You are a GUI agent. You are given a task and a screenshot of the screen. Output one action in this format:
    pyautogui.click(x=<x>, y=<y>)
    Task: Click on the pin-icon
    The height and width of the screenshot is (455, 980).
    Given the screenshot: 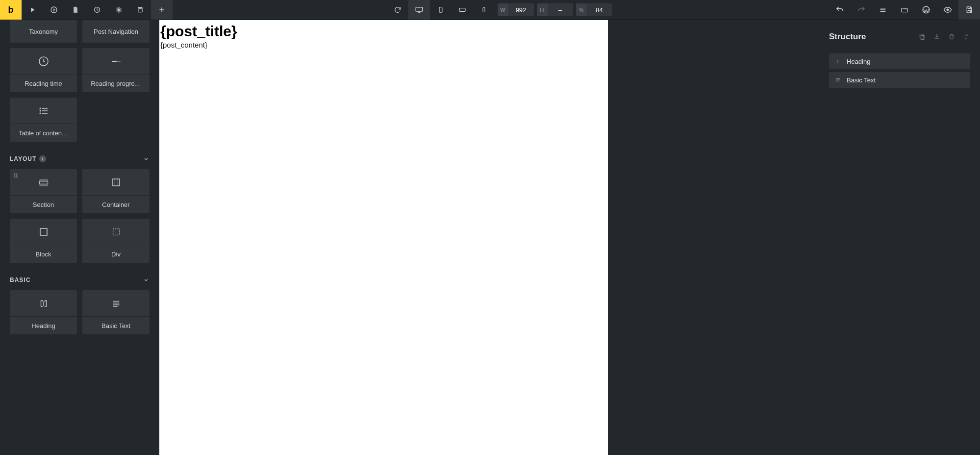 What is the action you would take?
    pyautogui.click(x=16, y=176)
    